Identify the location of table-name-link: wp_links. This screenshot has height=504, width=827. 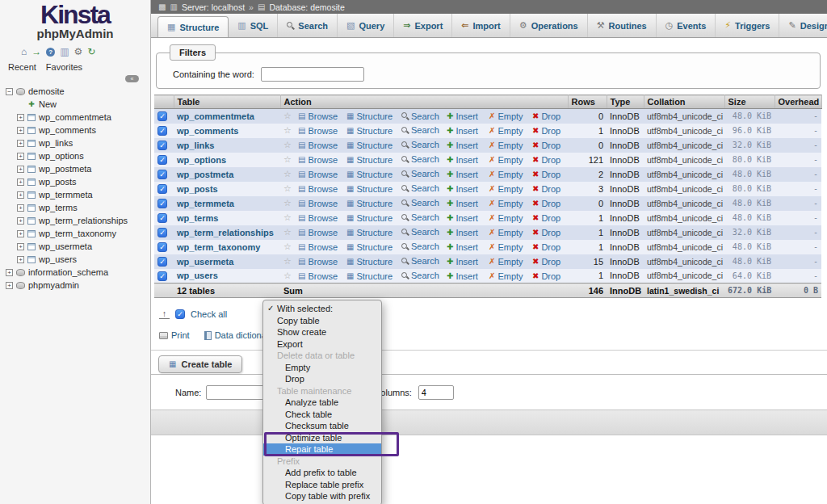
(195, 145).